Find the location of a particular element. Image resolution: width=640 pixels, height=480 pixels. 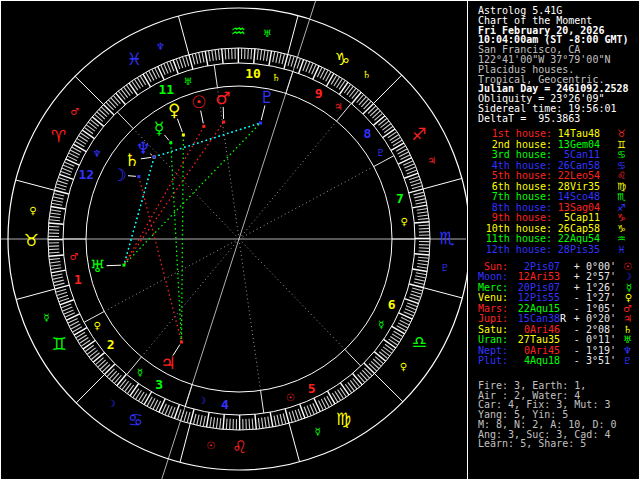

house-number-11: 11 is located at coordinates (167, 90).